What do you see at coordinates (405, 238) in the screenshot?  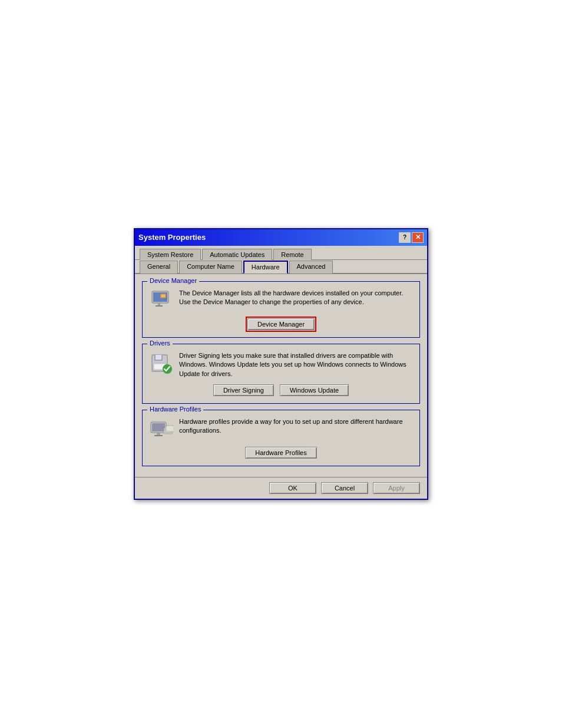 I see `help-button: ?` at bounding box center [405, 238].